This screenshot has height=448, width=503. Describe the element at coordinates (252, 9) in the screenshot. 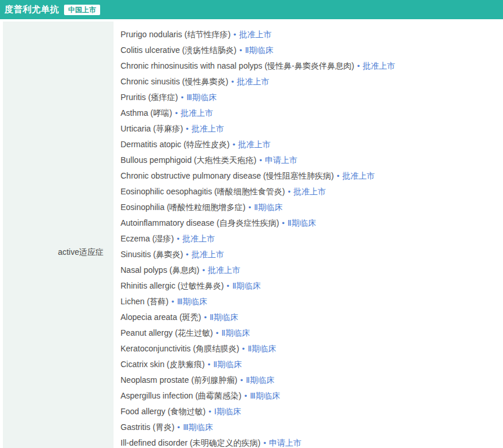

I see `drug-header: 度普利尤单抗 中国上市` at that location.